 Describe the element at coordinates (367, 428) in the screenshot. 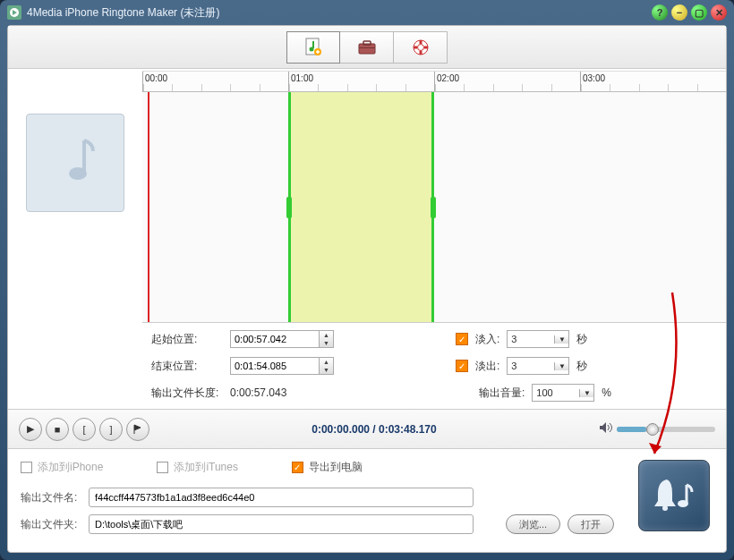

I see `transport-bar: ▶ ■ [ ] 0:00:00.000 / 0:03:48.170` at that location.